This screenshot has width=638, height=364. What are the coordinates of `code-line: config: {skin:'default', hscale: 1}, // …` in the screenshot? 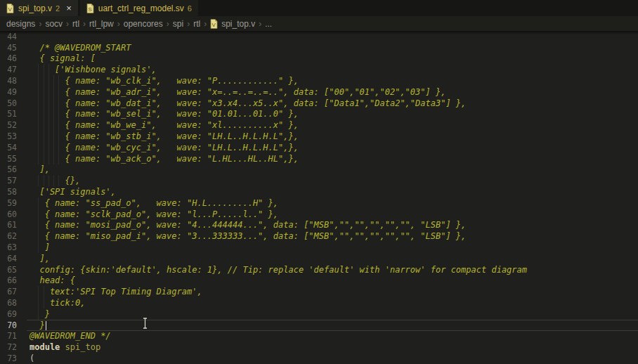 It's located at (278, 270).